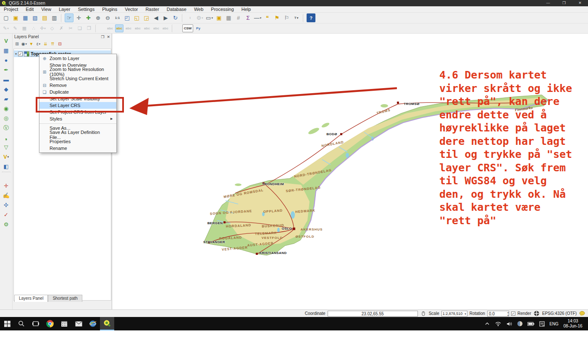 The height and width of the screenshot is (364, 588). I want to click on select-features-icon: ▭, so click(209, 18).